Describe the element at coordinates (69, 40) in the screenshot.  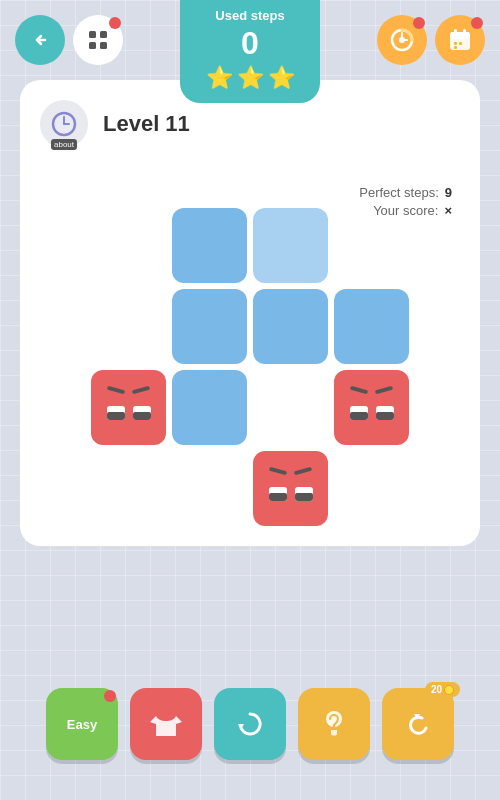
I see `top-left-buttons` at that location.